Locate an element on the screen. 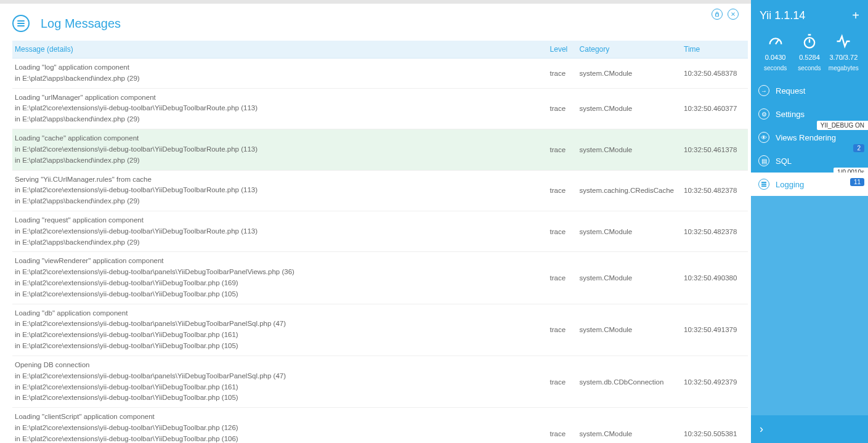 The width and height of the screenshot is (868, 443). stat-stopwatch: 0.5284seconds is located at coordinates (809, 52).